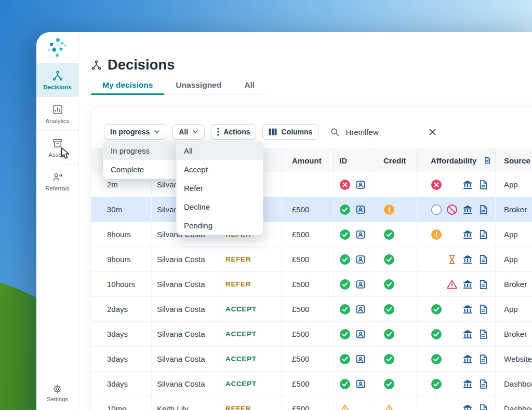 The height and width of the screenshot is (410, 532). Describe the element at coordinates (436, 210) in the screenshot. I see `empty-circle-icon` at that location.